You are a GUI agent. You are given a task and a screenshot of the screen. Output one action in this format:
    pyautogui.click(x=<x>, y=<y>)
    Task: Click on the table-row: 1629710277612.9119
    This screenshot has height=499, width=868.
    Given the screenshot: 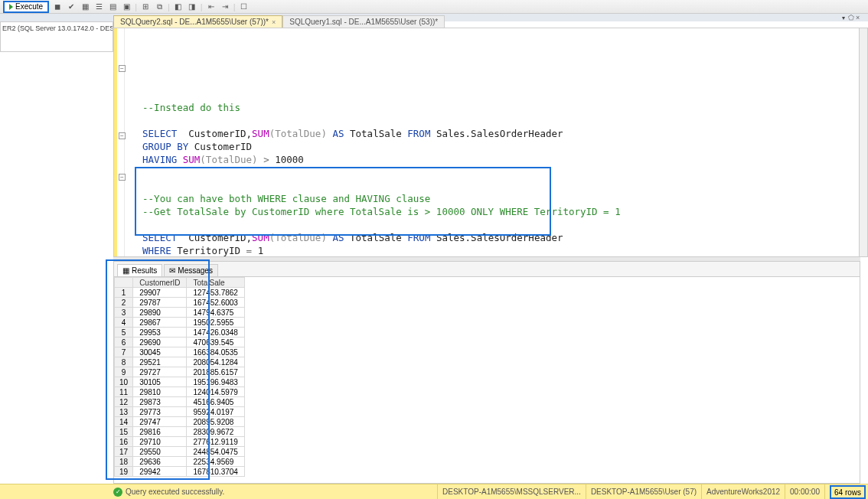 What is the action you would take?
    pyautogui.click(x=180, y=442)
    